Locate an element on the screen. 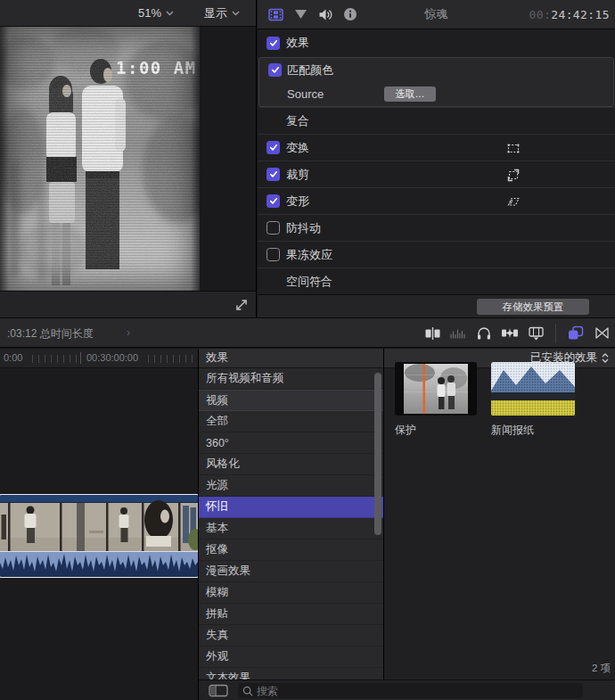  choose-source-button: 选取… is located at coordinates (410, 95).